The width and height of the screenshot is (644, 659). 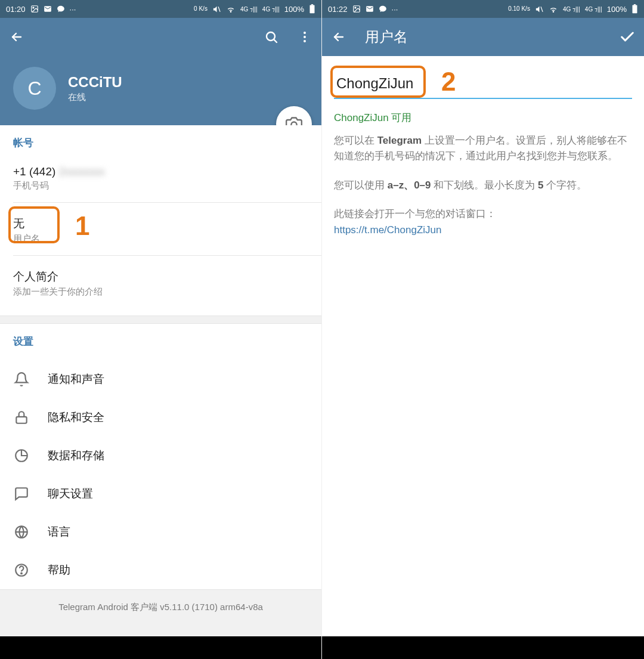 What do you see at coordinates (483, 149) in the screenshot?
I see `username-desc-1: 您可以在 Telegram 上设置一个用户名。设置后，别人将能够在不知道您的手机…` at bounding box center [483, 149].